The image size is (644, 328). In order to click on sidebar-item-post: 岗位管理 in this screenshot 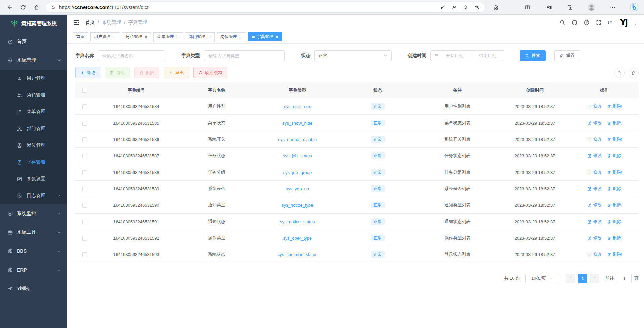, I will do `click(34, 145)`.